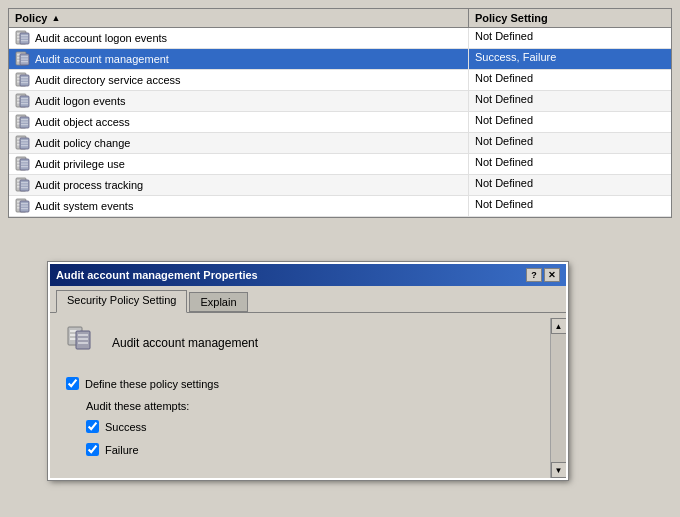 Image resolution: width=680 pixels, height=517 pixels. Describe the element at coordinates (108, 80) in the screenshot. I see `policy-name-cell: Audit directory service access` at that location.